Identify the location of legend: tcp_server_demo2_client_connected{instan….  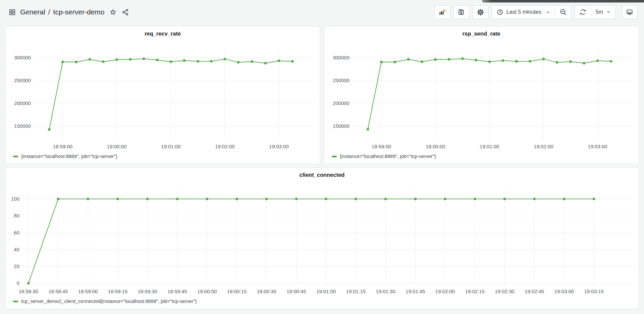
(322, 303).